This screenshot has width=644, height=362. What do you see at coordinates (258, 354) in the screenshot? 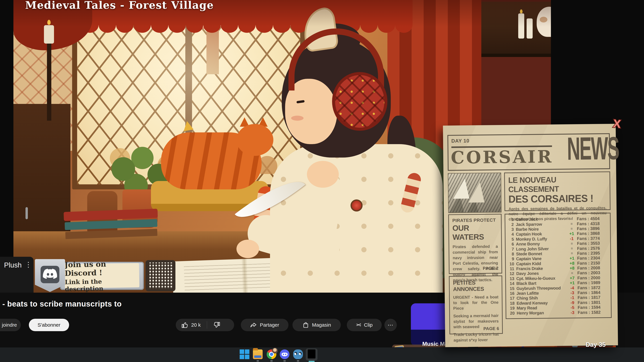
I see `file-explorer-icon` at bounding box center [258, 354].